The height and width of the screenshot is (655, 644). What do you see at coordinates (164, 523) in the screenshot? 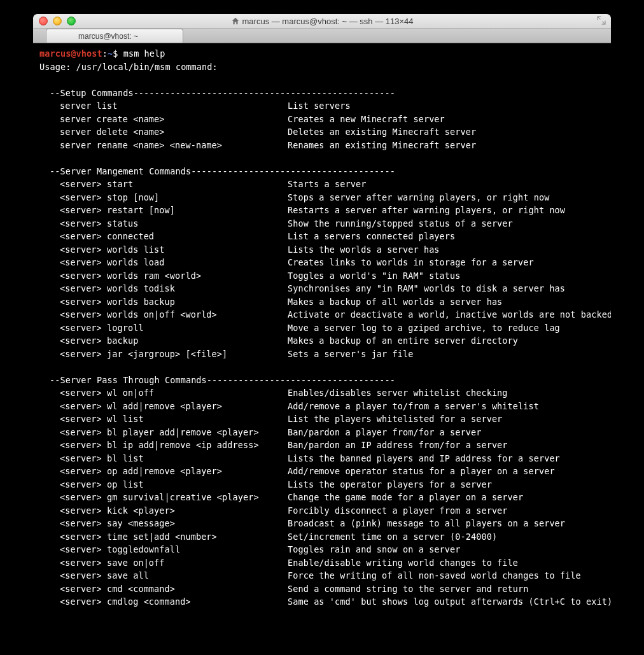
I see `help-command: <server> say <message>` at bounding box center [164, 523].